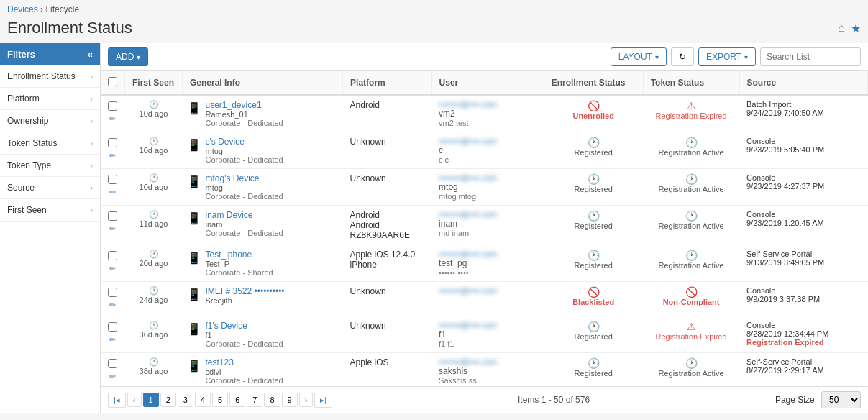 Image resolution: width=868 pixels, height=420 pixels. I want to click on page-7-button: 7, so click(255, 400).